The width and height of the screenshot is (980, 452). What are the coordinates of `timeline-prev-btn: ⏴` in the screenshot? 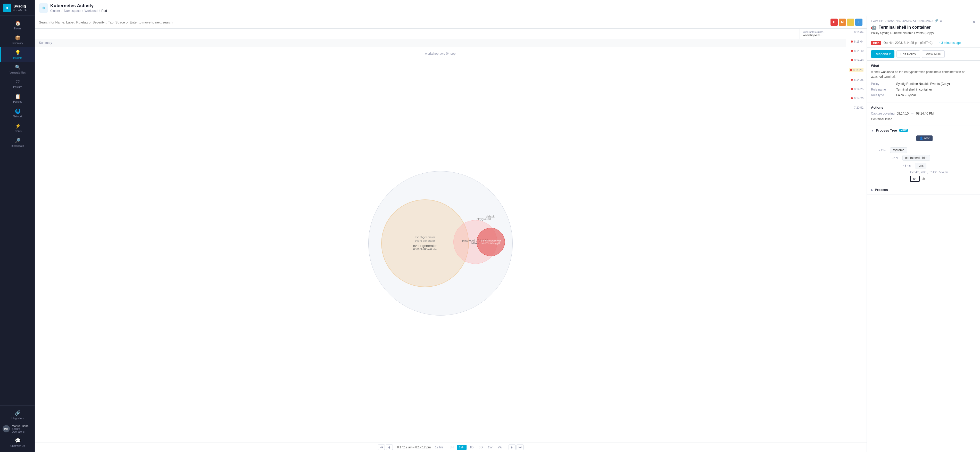 It's located at (390, 447).